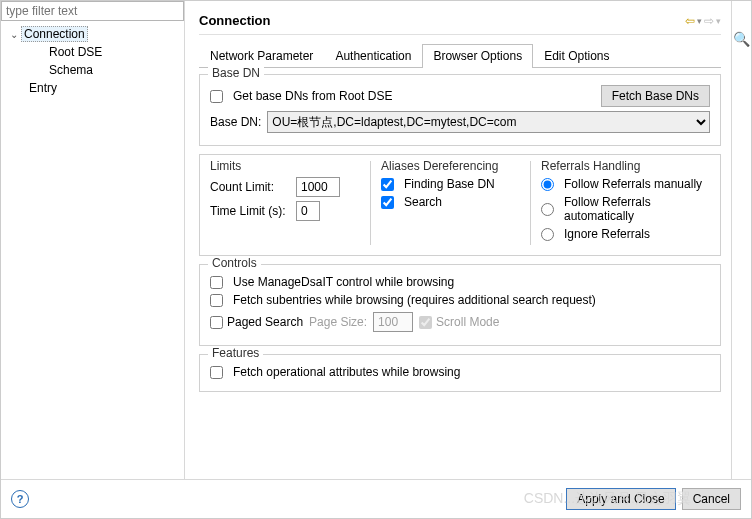  What do you see at coordinates (460, 56) in the screenshot?
I see `tabs: Network Parameter Authentication Browser…` at bounding box center [460, 56].